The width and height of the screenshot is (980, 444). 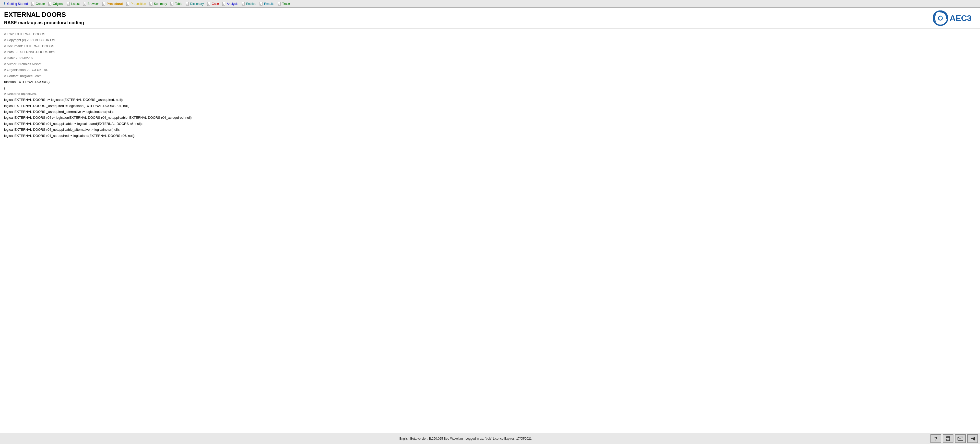 I want to click on nav-item-browser: Browser, so click(x=91, y=4).